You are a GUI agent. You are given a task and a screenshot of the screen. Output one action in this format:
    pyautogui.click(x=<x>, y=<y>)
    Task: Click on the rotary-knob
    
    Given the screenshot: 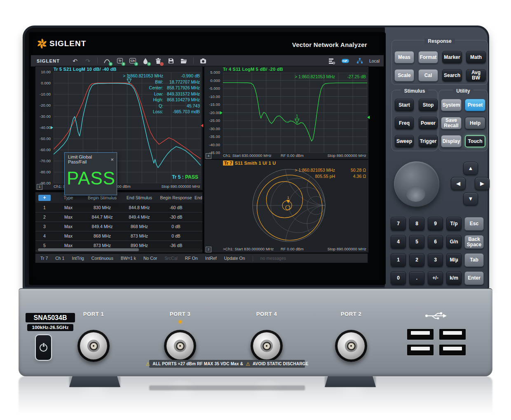 What is the action you would take?
    pyautogui.click(x=417, y=184)
    